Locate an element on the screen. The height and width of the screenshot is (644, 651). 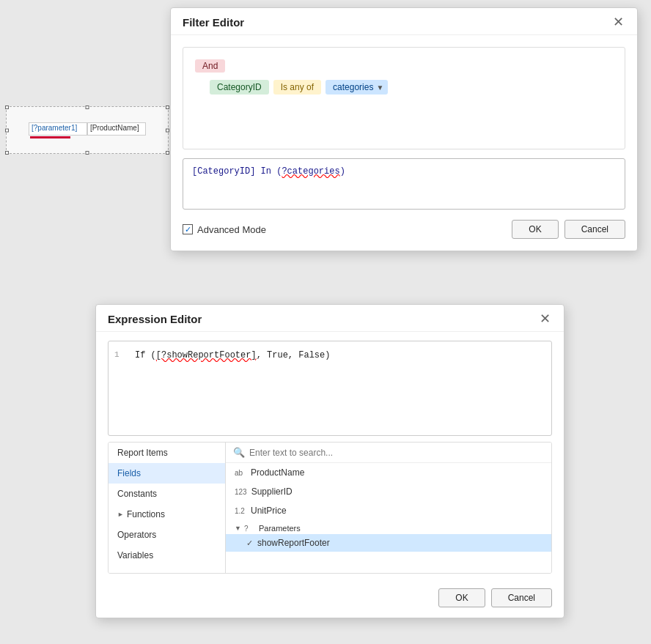
search-icon: 🔍 is located at coordinates (239, 453).